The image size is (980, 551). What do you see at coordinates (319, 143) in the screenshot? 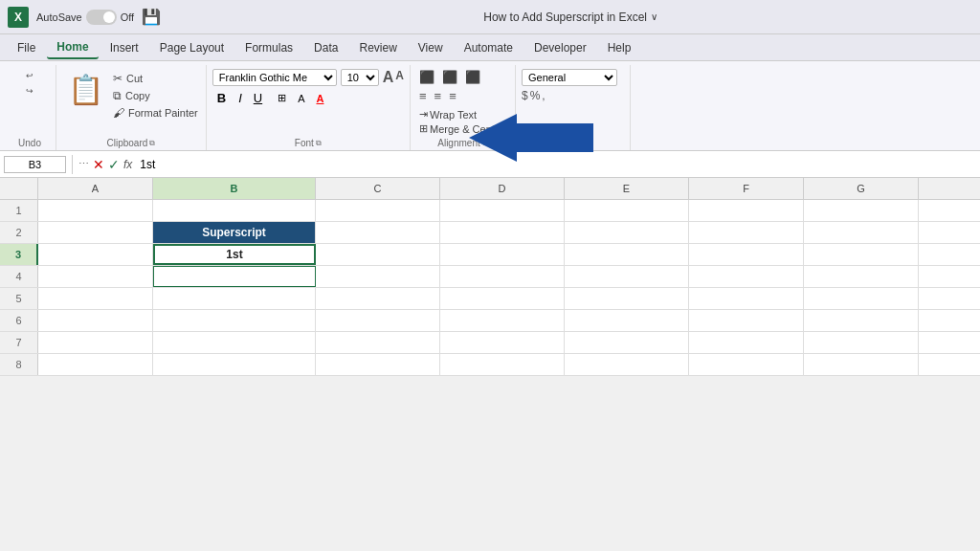
I see `font-expand-icon: ⧉` at bounding box center [319, 143].